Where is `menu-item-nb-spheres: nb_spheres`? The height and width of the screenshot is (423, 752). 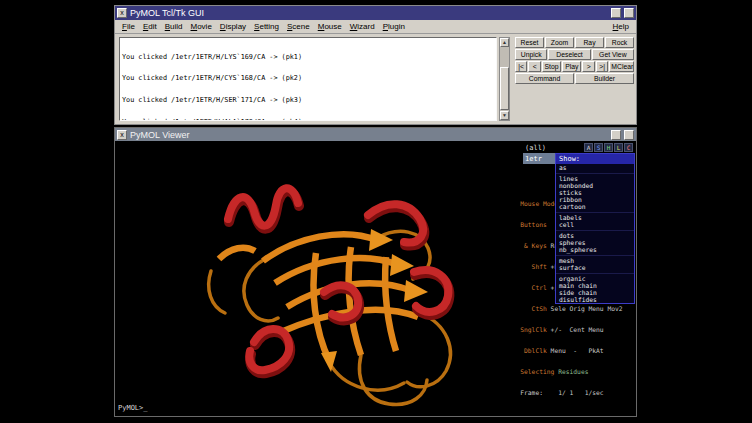 menu-item-nb-spheres: nb_spheres is located at coordinates (595, 250).